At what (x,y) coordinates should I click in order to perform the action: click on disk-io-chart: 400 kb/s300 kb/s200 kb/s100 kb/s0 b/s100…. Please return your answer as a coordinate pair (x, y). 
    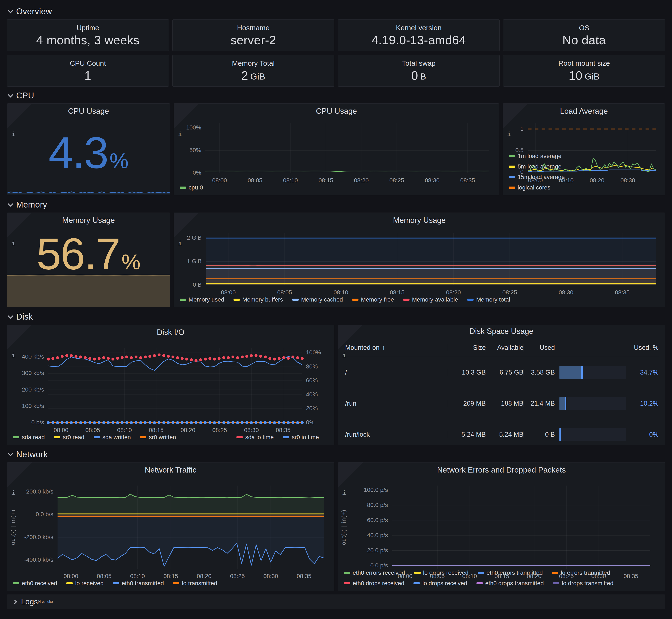
    Looking at the image, I should click on (171, 386).